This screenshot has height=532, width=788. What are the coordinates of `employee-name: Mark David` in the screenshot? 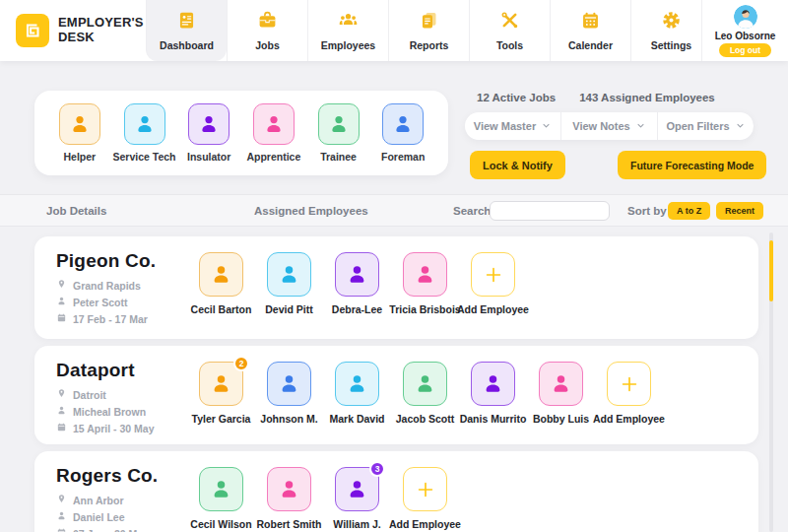 It's located at (357, 419).